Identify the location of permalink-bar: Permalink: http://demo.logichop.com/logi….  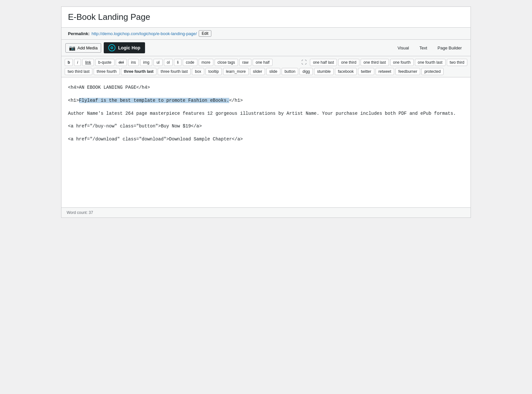
(266, 34).